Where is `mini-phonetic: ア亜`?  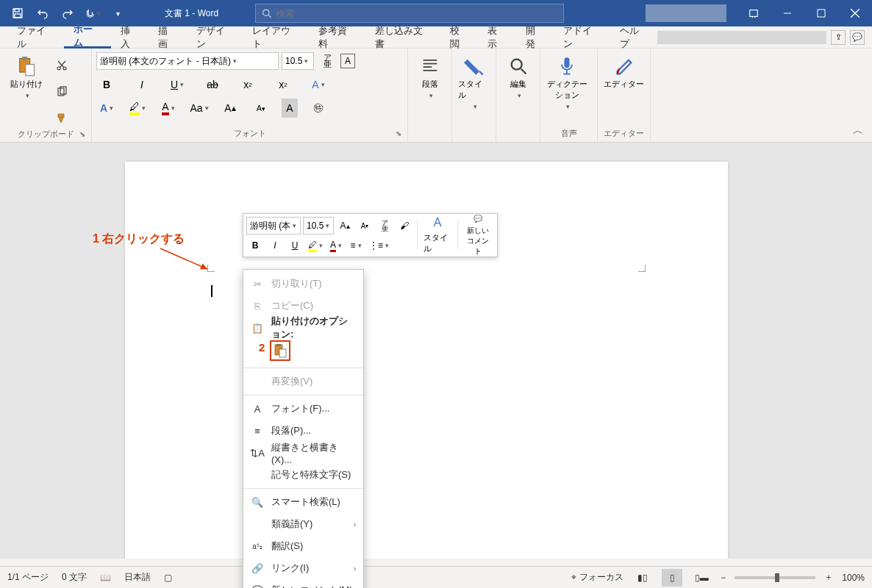
mini-phonetic: ア亜 is located at coordinates (385, 226).